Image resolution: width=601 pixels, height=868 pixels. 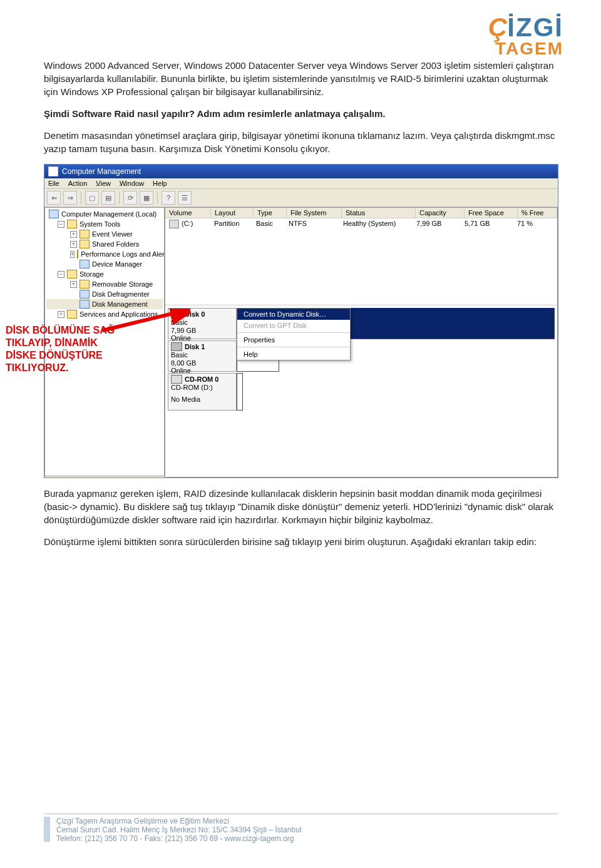 What do you see at coordinates (301, 184) in the screenshot?
I see `menubar: File Action View Window Help` at bounding box center [301, 184].